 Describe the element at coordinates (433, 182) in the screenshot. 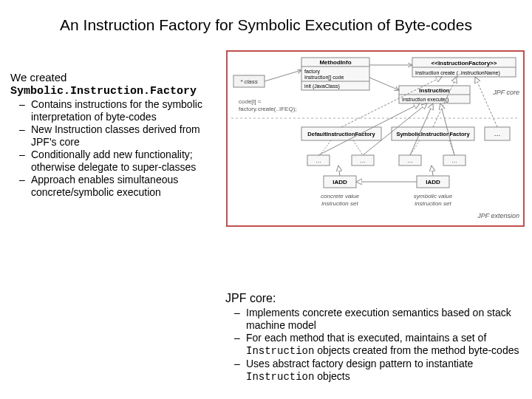

I see `iadd-symbolic: IADD` at that location.